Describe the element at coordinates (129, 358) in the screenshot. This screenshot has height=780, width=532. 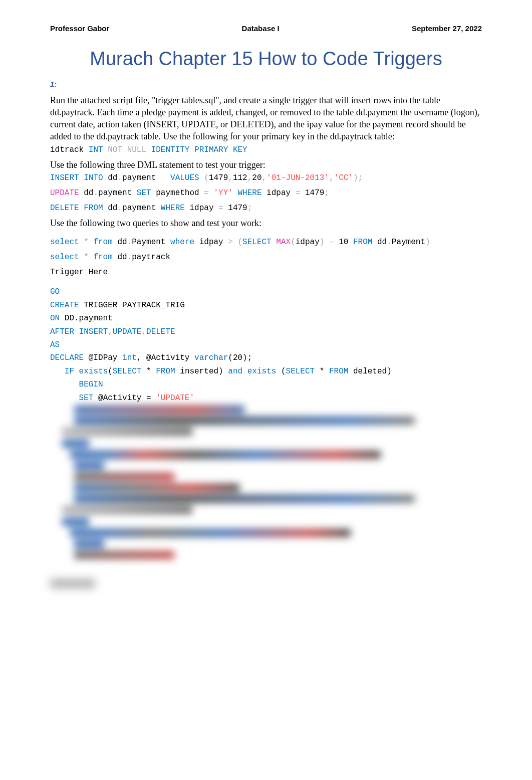
I see `code-token: int` at that location.